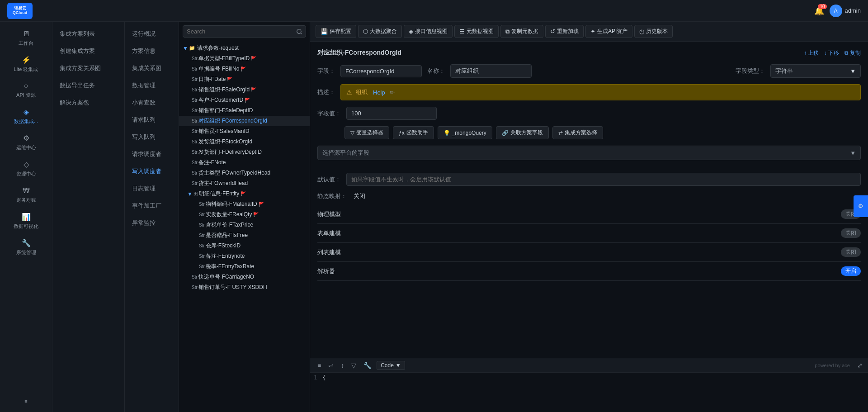 This screenshot has height=412, width=868. I want to click on tree-node-entrynote: Str 备注-FEntrynote, so click(244, 256).